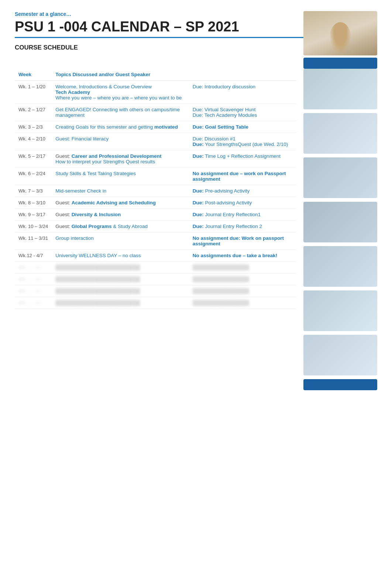  I want to click on side-image-column, so click(340, 229).